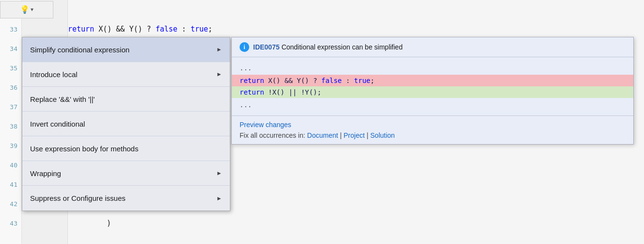  Describe the element at coordinates (126, 174) in the screenshot. I see `menu-item-wrapping: Wrapping ►` at that location.